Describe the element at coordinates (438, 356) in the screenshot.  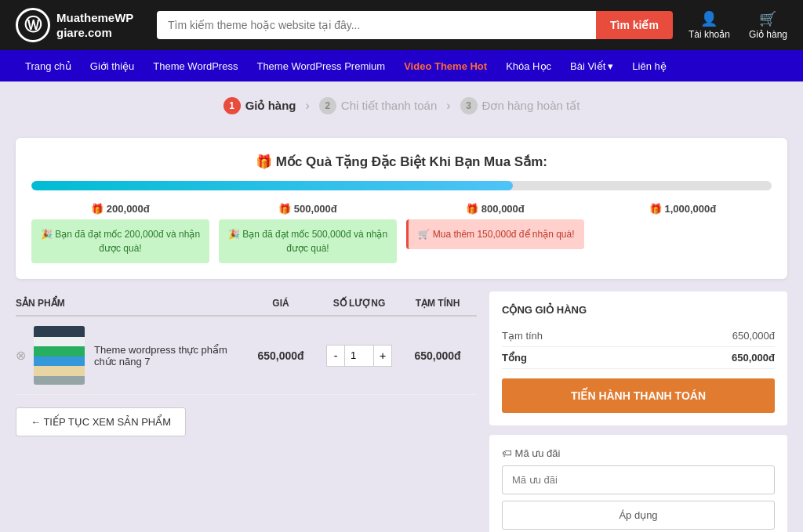
I see `row-subtotal: 650,000đ` at that location.